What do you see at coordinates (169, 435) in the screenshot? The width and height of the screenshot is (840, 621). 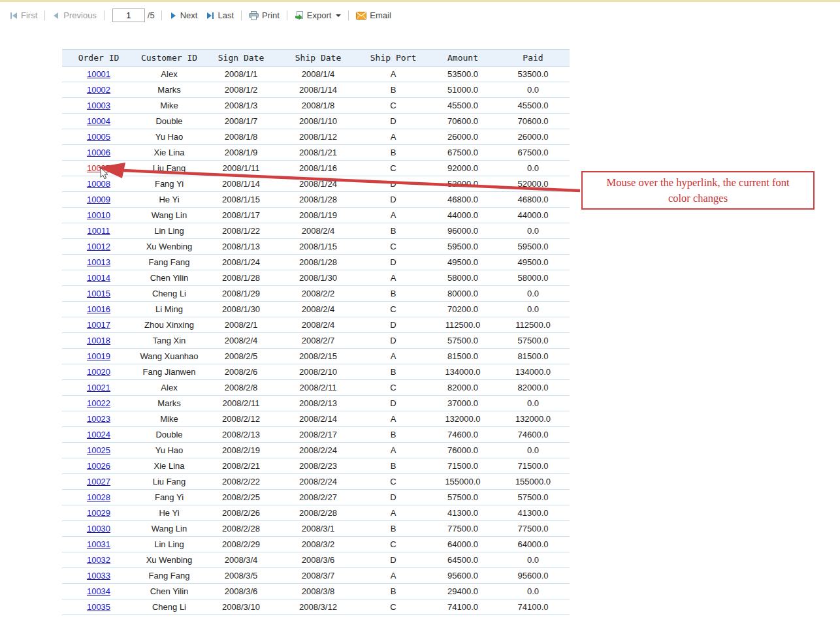 I see `table-cell: Double` at bounding box center [169, 435].